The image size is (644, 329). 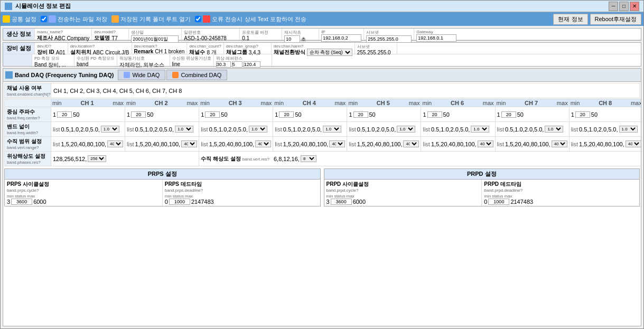 I want to click on ip-input, so click(x=341, y=38).